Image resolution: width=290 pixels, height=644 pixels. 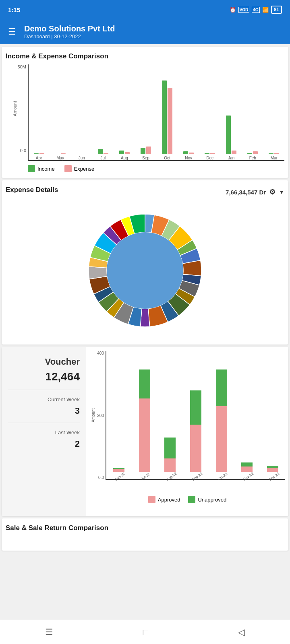 What do you see at coordinates (255, 153) in the screenshot?
I see `expense-bar-feb` at bounding box center [255, 153].